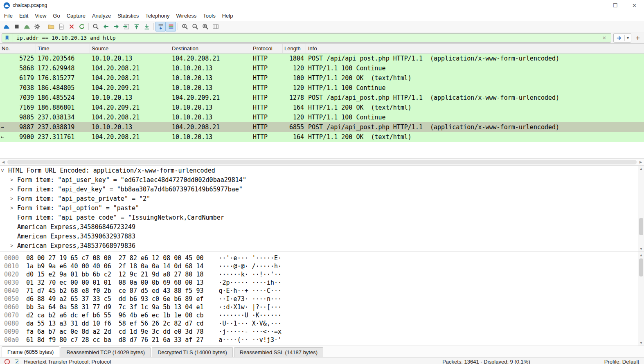 The image size is (644, 364). I want to click on detail-row: > Form item: "api_paste_private" = "2", so click(322, 199).